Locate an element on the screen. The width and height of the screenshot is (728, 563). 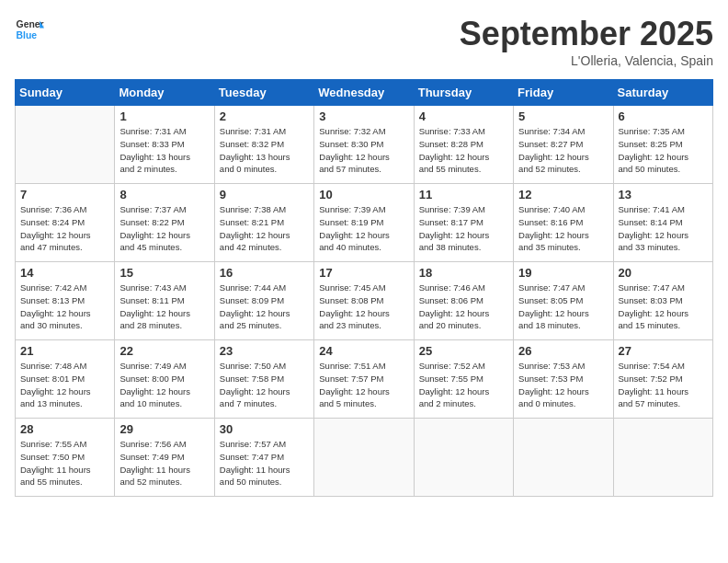
calendar-cell: 15Sunrise: 7:43 AM Sunset: 8:11 PM Dayli… is located at coordinates (165, 302).